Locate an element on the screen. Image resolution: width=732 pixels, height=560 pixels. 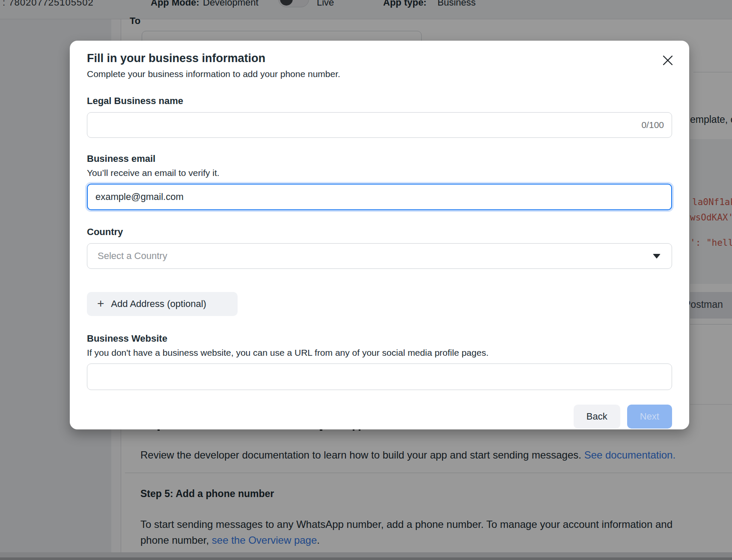
country-label: Country is located at coordinates (379, 232).